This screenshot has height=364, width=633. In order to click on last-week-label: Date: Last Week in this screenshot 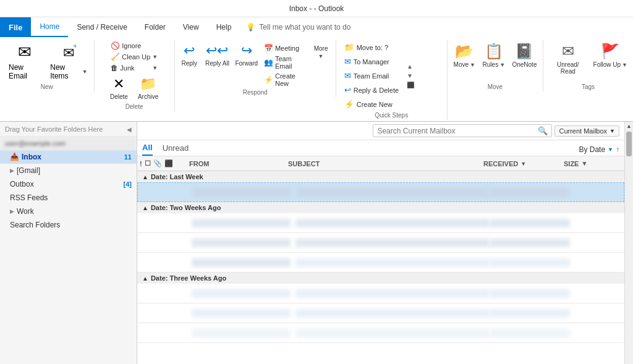, I will do `click(177, 177)`.